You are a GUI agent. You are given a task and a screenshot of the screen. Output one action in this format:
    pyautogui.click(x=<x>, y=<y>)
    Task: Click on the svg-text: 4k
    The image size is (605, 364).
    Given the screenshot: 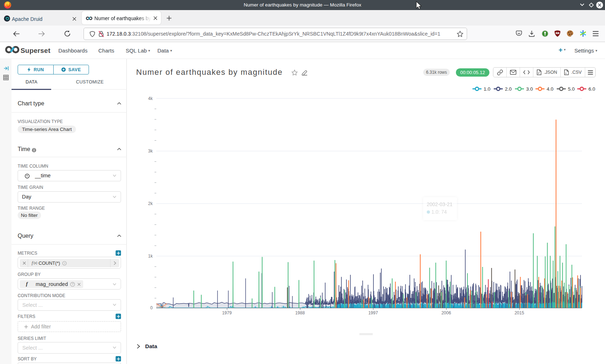 What is the action you would take?
    pyautogui.click(x=151, y=99)
    